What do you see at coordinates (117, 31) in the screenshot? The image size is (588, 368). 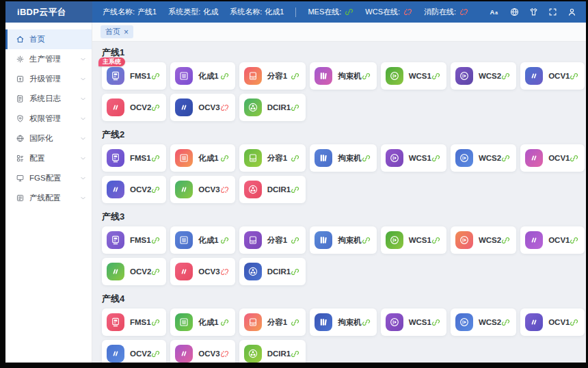 I see `tab-home: 首页×` at bounding box center [117, 31].